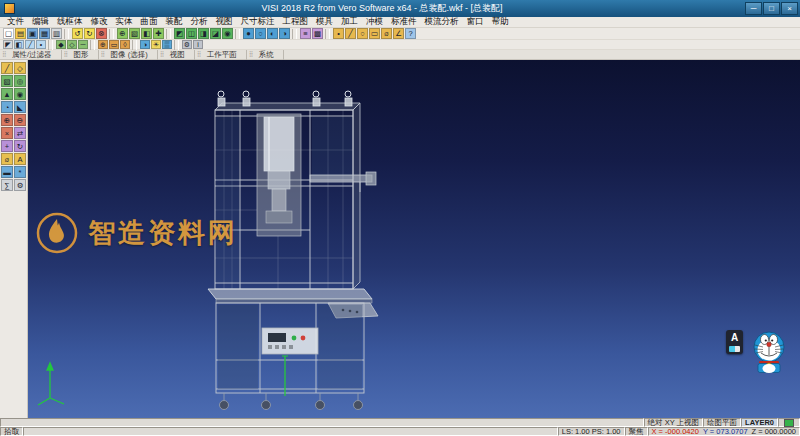  I want to click on zoom-previous-icon: ◧, so click(146, 34).